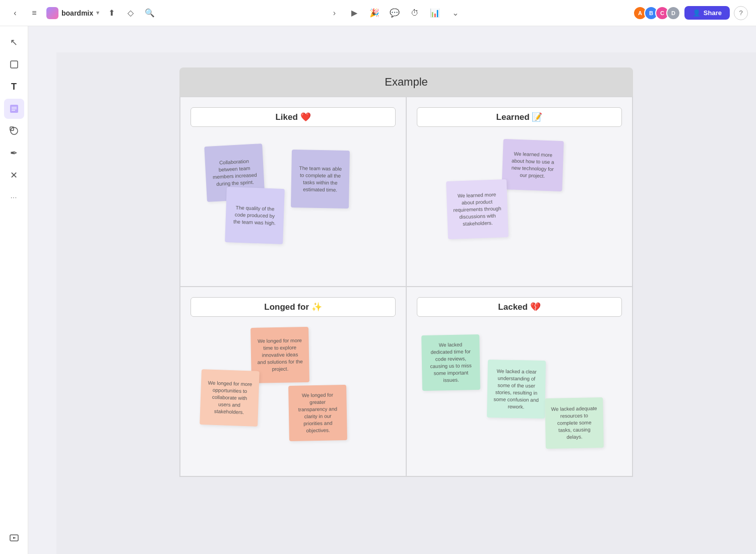  Describe the element at coordinates (52, 13) in the screenshot. I see `brand-icon` at that location.